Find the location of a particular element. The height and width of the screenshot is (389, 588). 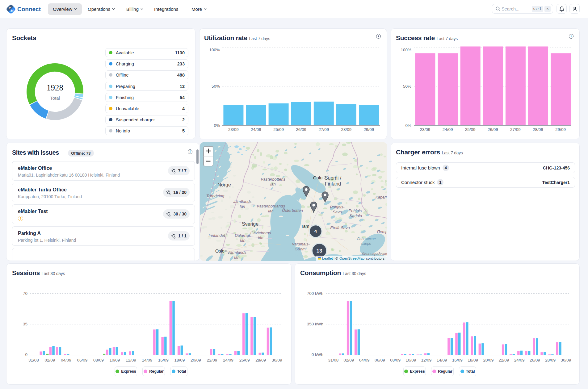

svg-text: Карелия is located at coordinates (381, 197).